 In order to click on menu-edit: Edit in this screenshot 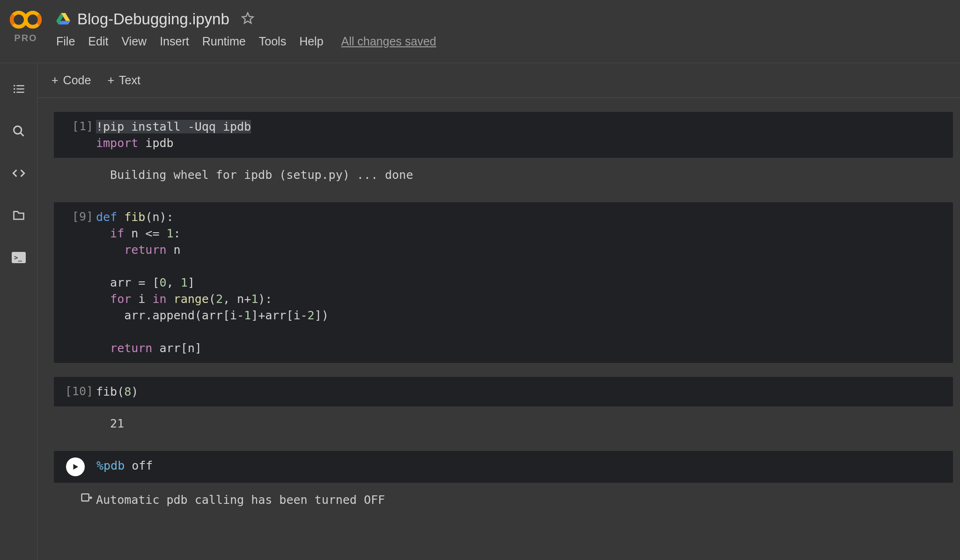, I will do `click(98, 41)`.